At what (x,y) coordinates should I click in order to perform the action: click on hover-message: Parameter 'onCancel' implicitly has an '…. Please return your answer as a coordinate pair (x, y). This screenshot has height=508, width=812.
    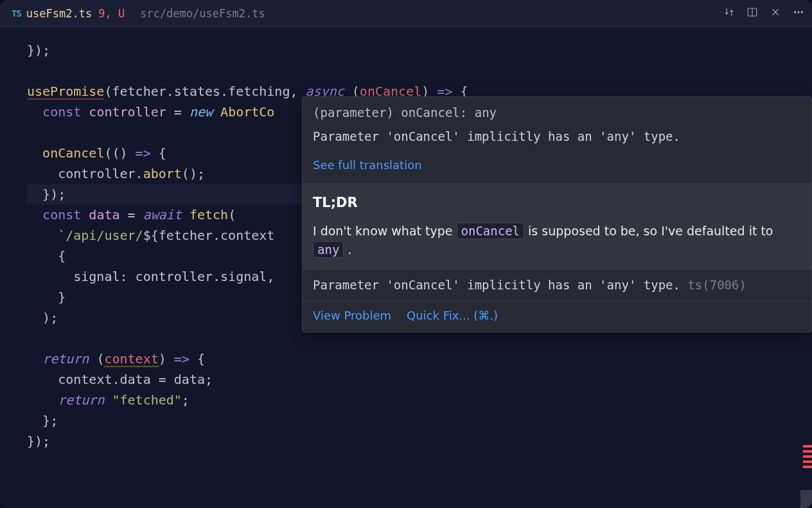
    Looking at the image, I should click on (557, 139).